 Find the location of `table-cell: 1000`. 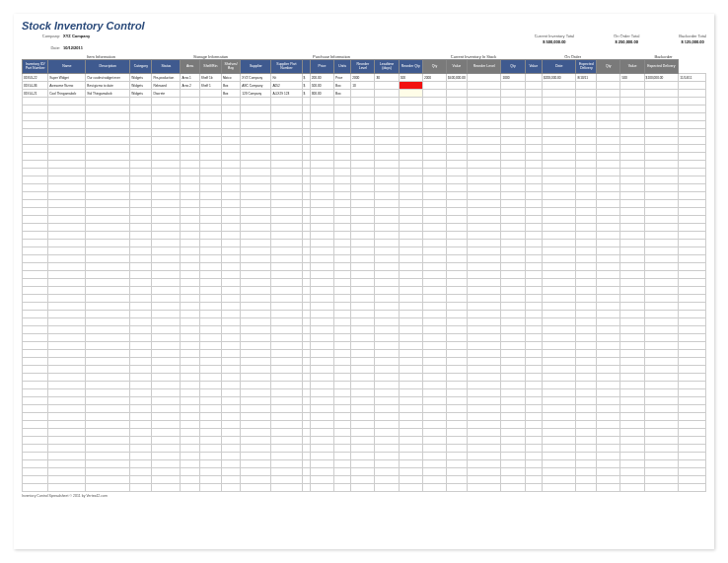

table-cell: 1000 is located at coordinates (513, 78).